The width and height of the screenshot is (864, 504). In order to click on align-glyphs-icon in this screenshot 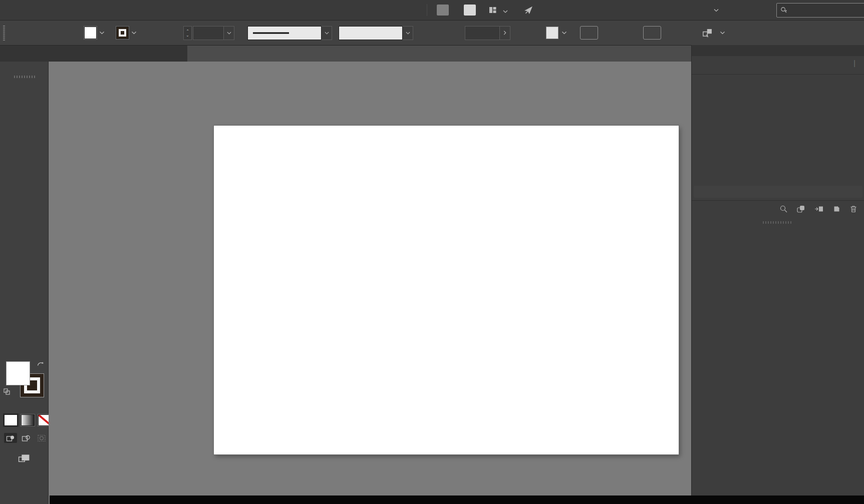, I will do `click(708, 33)`.